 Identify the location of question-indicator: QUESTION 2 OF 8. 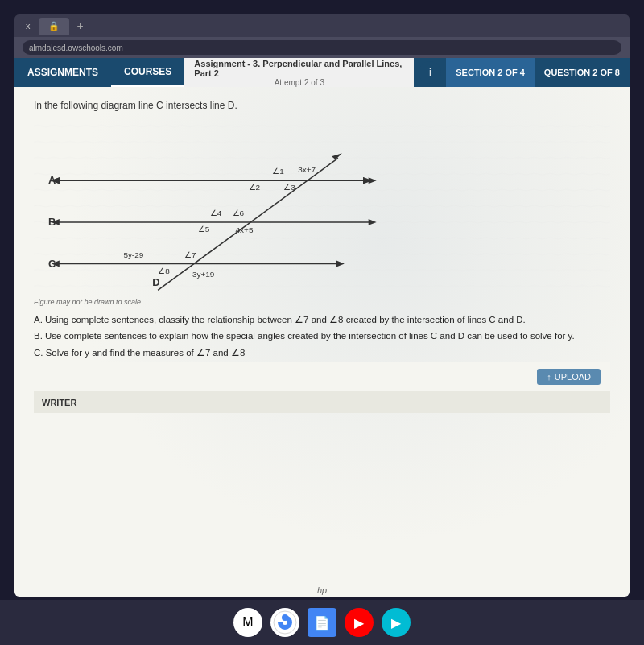
(582, 72).